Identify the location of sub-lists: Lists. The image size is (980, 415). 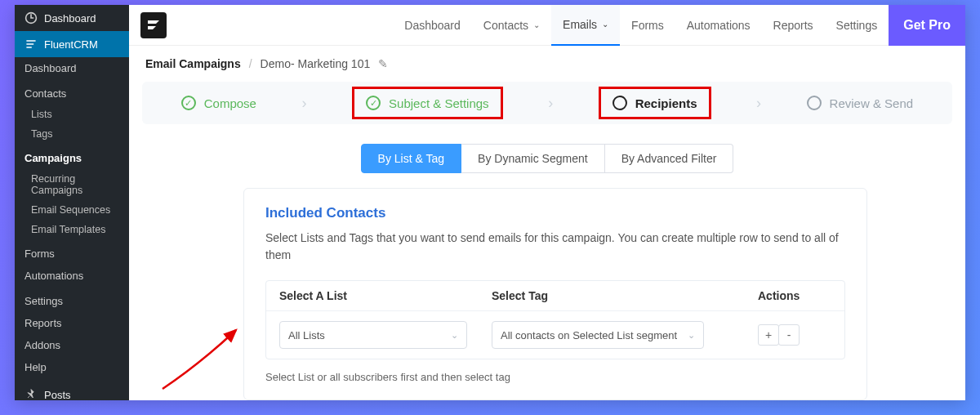
(72, 114).